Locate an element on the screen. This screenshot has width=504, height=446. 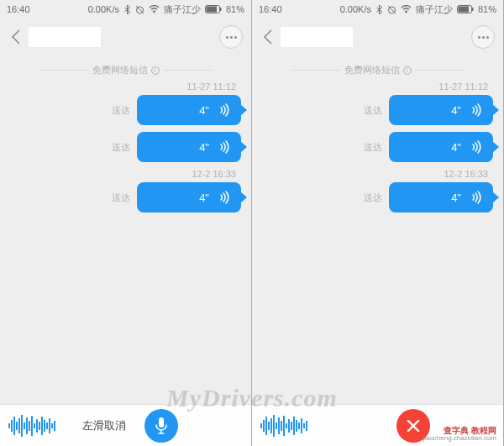
voice-input-bar-recording: 左滑取消 is located at coordinates (126, 425).